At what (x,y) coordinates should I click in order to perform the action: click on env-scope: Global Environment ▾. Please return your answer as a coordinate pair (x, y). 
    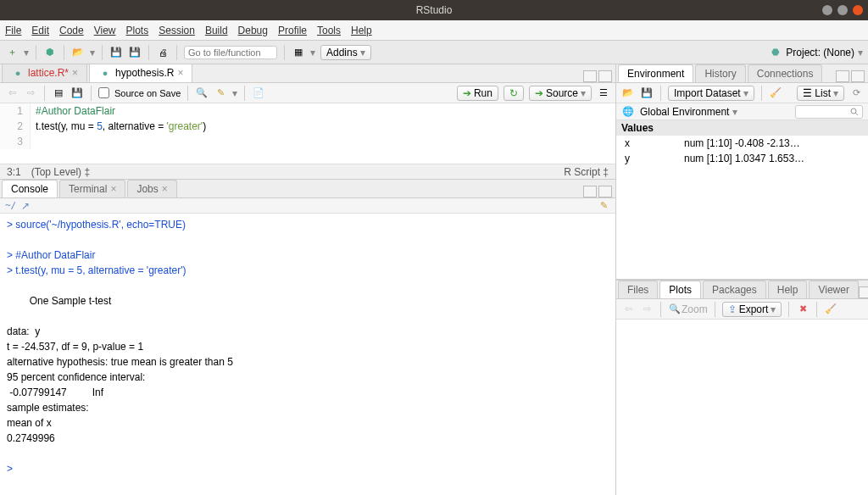
    Looking at the image, I should click on (688, 112).